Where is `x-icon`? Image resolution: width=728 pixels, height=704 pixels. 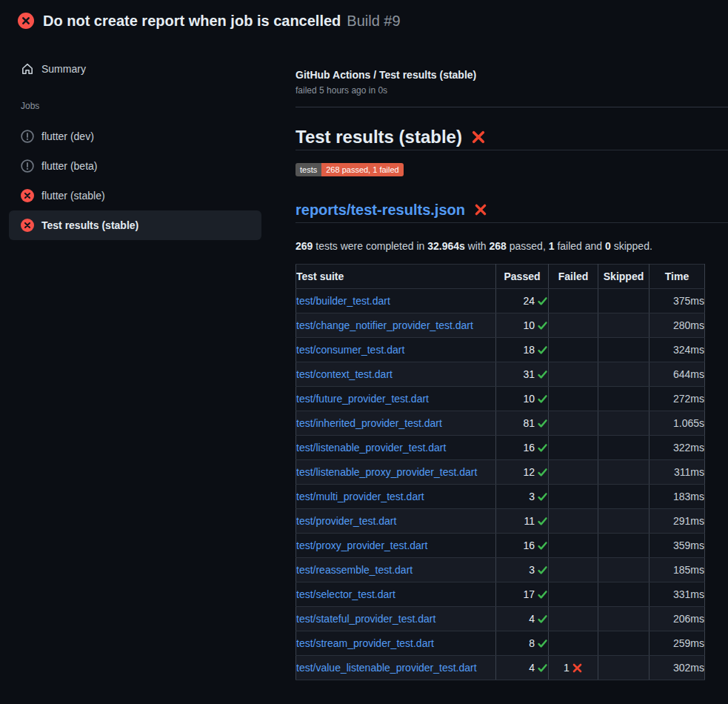 x-icon is located at coordinates (578, 668).